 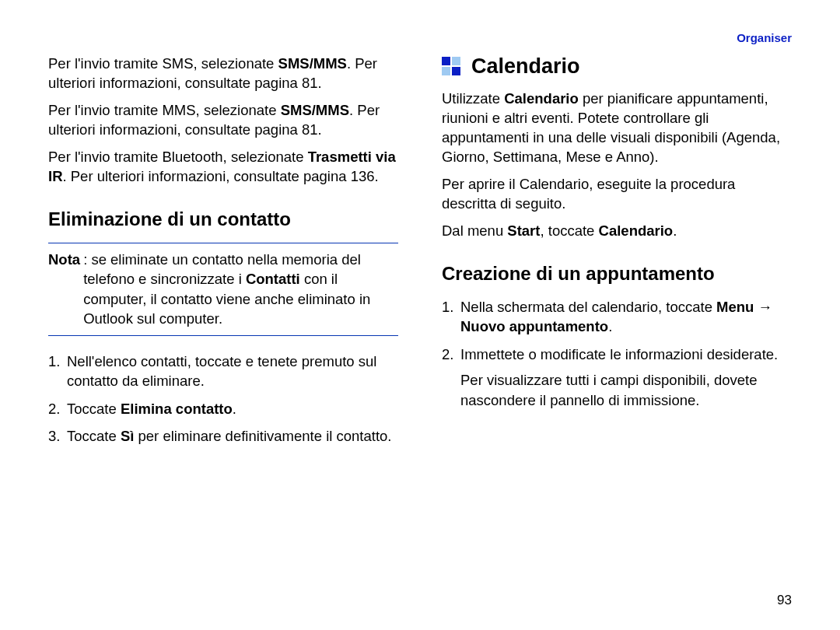 I want to click on heading-text: Calendario, so click(x=526, y=67).